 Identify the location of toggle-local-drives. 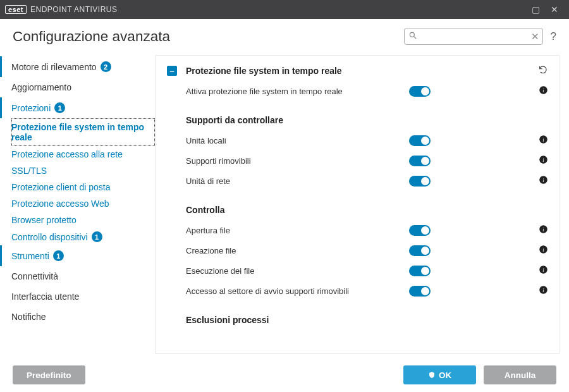
(420, 140).